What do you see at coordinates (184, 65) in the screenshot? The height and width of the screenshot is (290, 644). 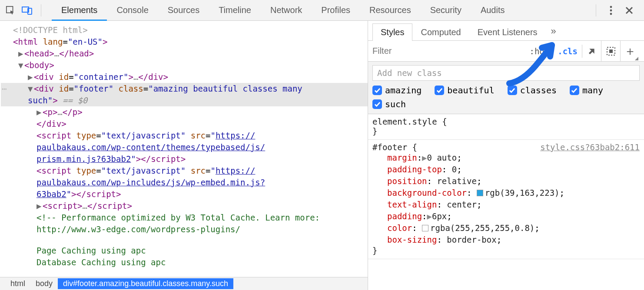 I see `dom-line: ▼<body>` at bounding box center [184, 65].